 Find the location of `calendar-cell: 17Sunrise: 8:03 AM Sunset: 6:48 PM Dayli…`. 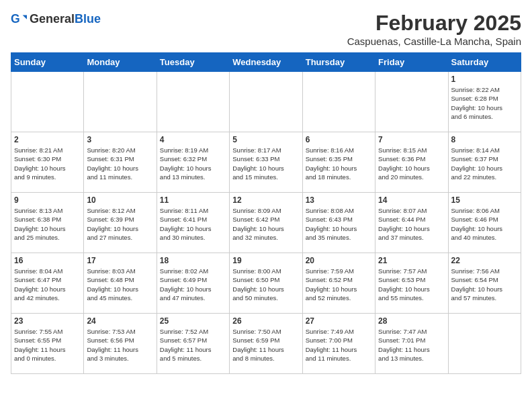

calendar-cell: 17Sunrise: 8:03 AM Sunset: 6:48 PM Dayli… is located at coordinates (120, 283).